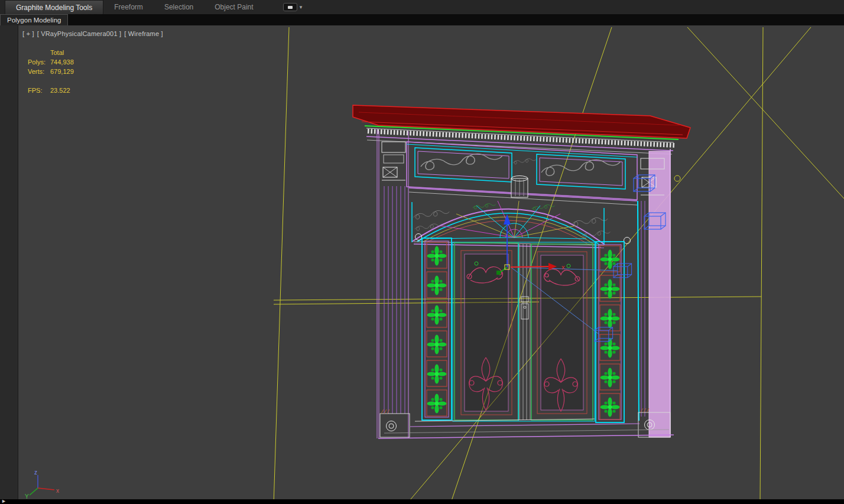 The height and width of the screenshot is (504, 844). I want to click on axis-tripod: z x Y, so click(42, 485).